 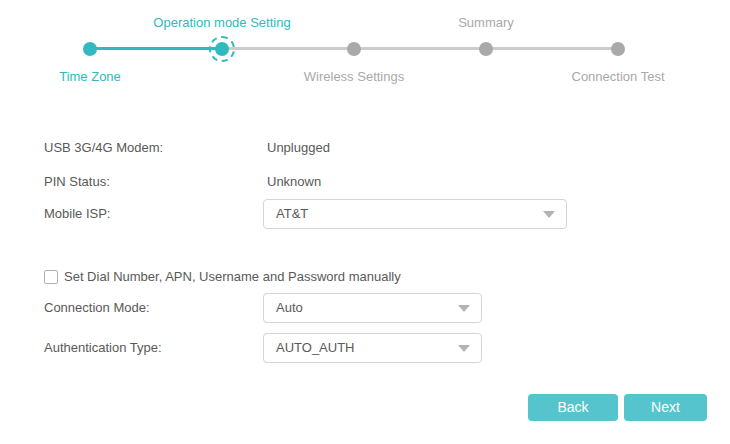 I want to click on pin-status-value: Unknown, so click(x=294, y=182).